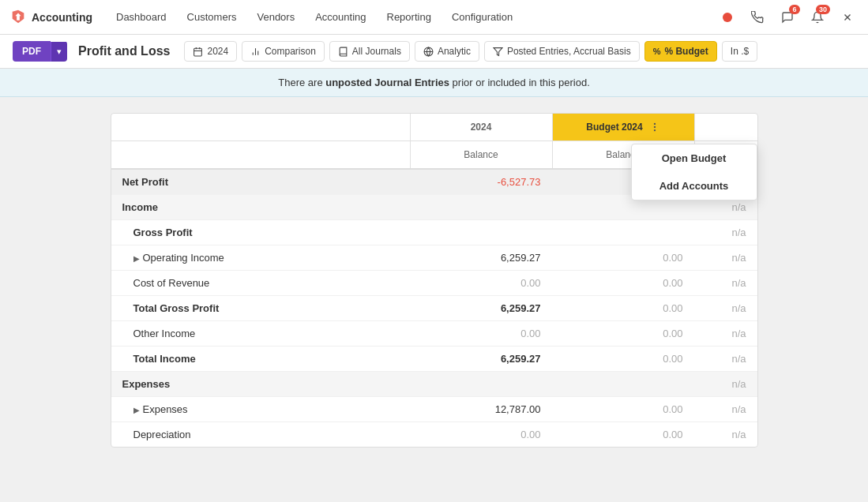 The height and width of the screenshot is (502, 868). I want to click on add-accounts-item: Add Accounts, so click(694, 186).